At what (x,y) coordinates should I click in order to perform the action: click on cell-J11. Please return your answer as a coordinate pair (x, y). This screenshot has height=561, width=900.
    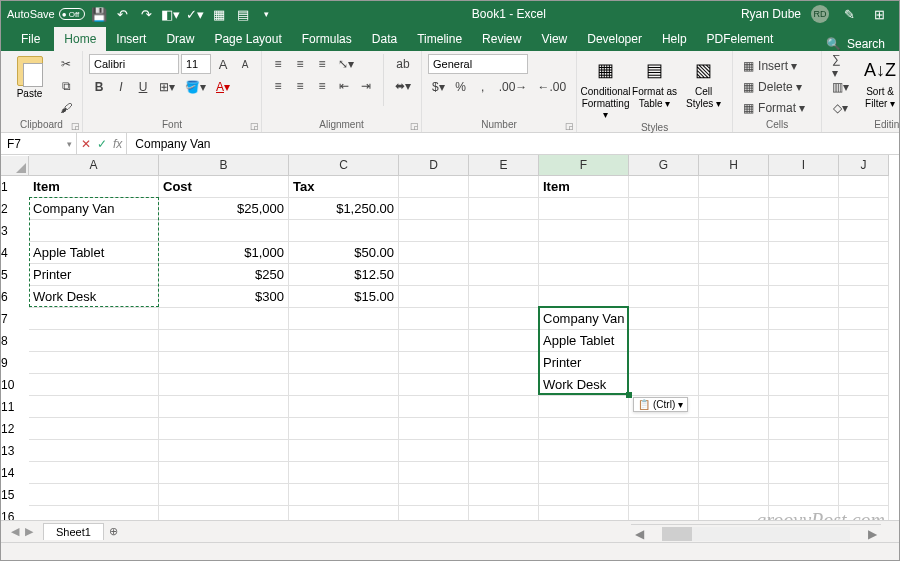
    Looking at the image, I should click on (864, 407).